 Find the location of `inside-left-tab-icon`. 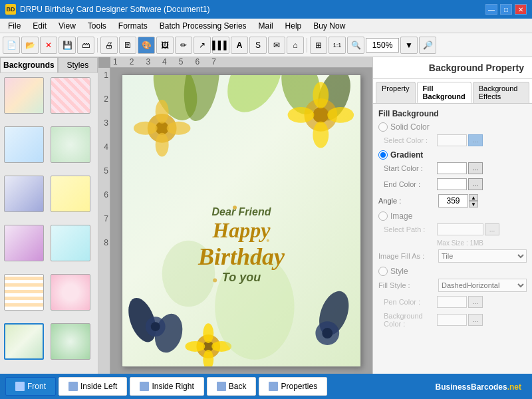

inside-left-tab-icon is located at coordinates (73, 386).